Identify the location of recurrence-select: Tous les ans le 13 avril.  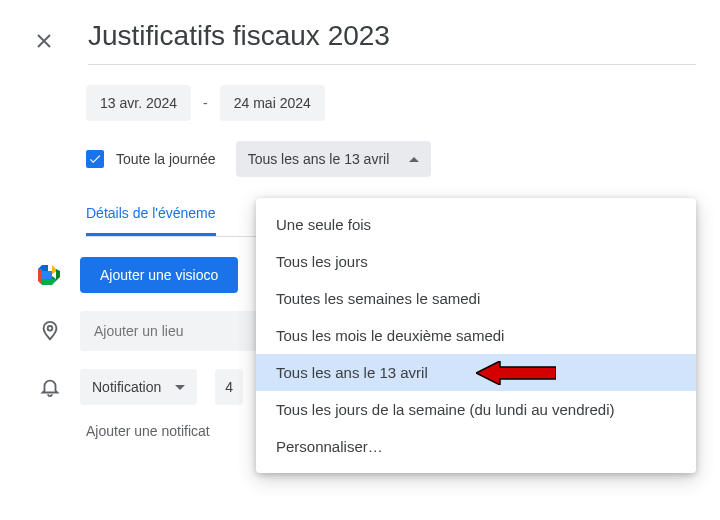
(334, 159).